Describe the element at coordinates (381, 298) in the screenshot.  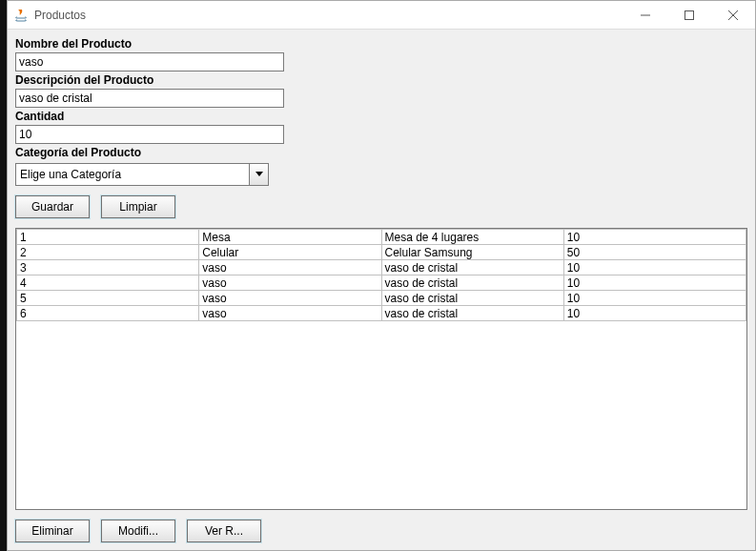
I see `table-row: 5vasovaso de cristal10` at that location.